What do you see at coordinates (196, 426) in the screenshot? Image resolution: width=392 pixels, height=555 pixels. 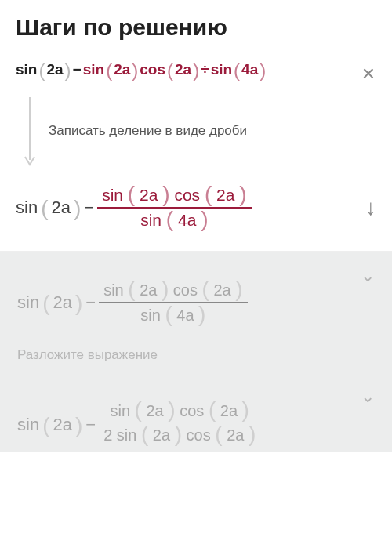 I see `expression-gray: sin ( 2a ) − sin ( 2a ) cos ( 2a ) 2` at bounding box center [196, 426].